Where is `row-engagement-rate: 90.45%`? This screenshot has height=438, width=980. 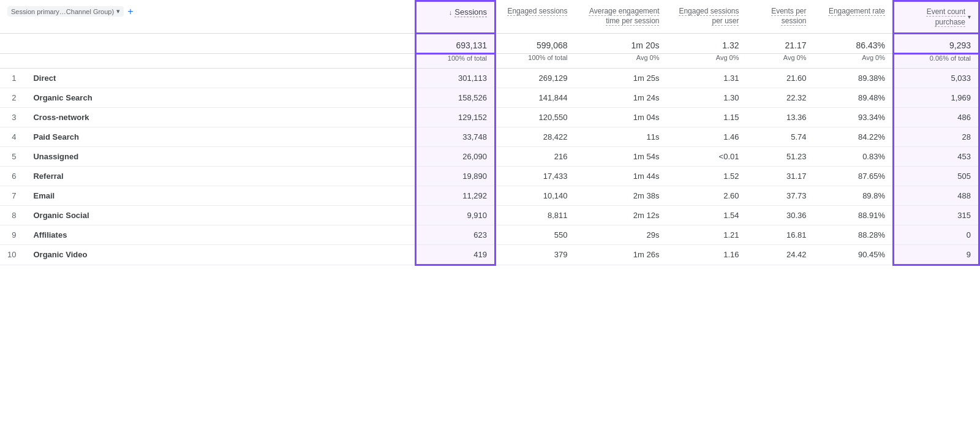
row-engagement-rate: 90.45% is located at coordinates (854, 255).